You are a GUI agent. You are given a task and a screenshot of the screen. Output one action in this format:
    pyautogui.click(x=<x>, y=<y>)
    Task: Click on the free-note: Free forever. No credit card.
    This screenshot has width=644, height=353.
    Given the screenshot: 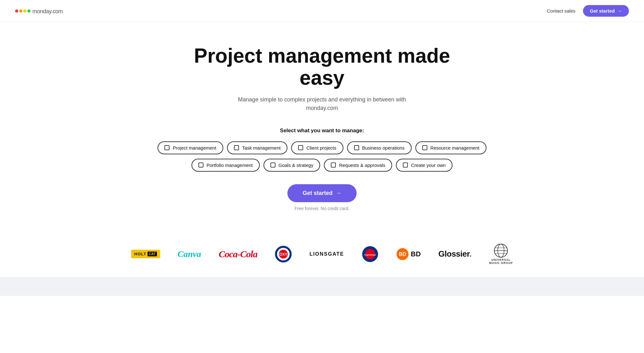 What is the action you would take?
    pyautogui.click(x=322, y=208)
    